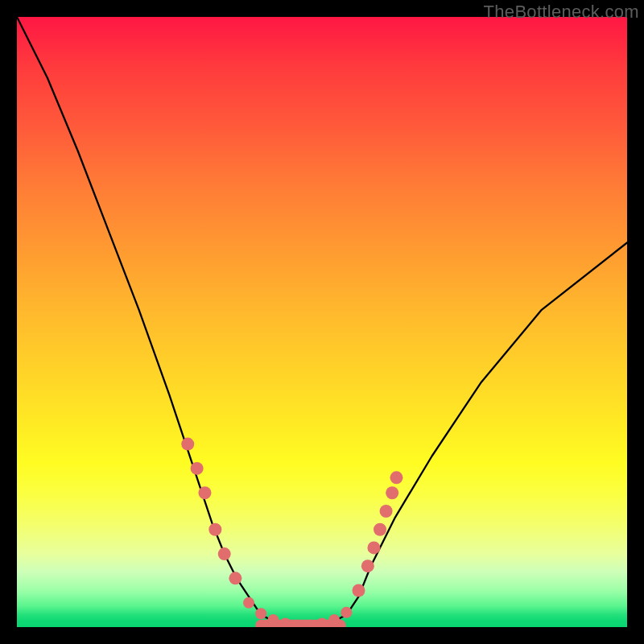  Describe the element at coordinates (562, 12) in the screenshot. I see `watermark-text: TheBottleneck.com` at that location.